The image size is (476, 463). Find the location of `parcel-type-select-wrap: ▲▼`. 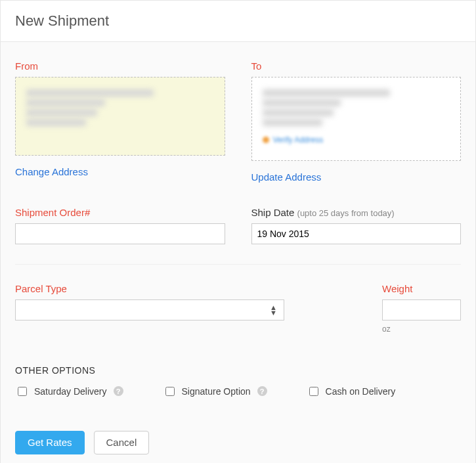

parcel-type-select-wrap: ▲▼ is located at coordinates (150, 310).